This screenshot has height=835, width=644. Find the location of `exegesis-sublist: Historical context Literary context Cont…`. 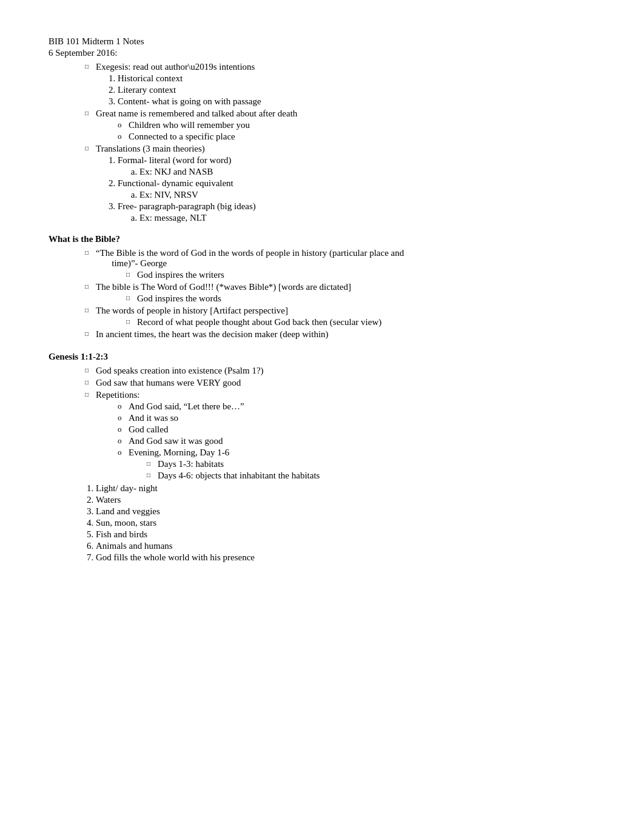

exegesis-sublist: Historical context Literary context Cont… is located at coordinates (345, 90).